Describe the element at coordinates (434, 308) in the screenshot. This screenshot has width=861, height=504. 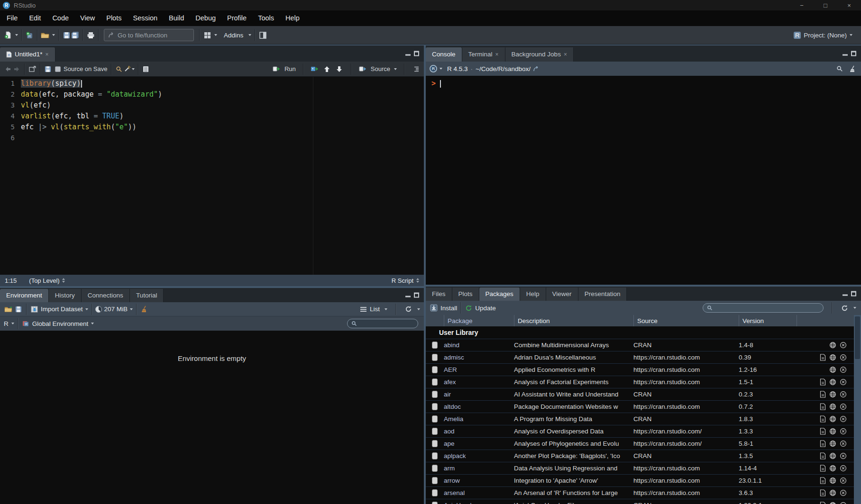
I see `install-icon` at that location.